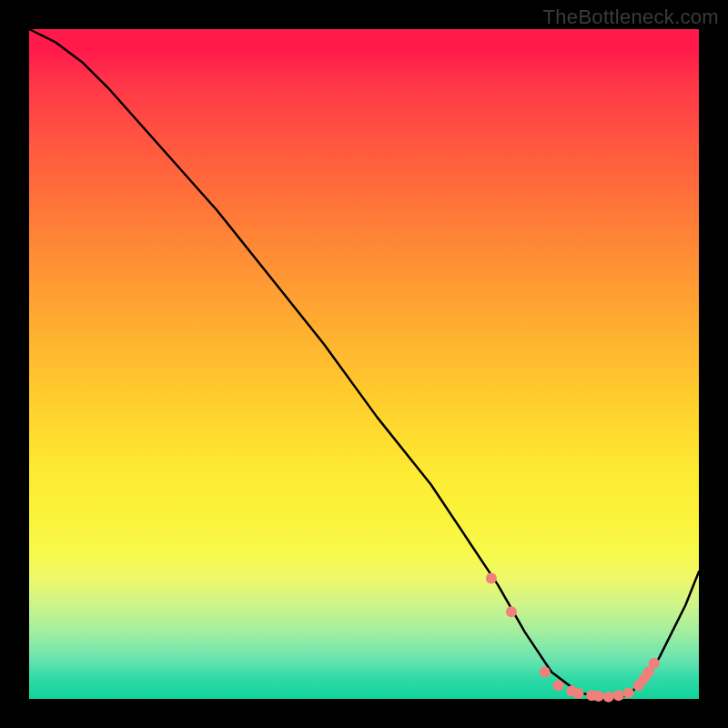  What do you see at coordinates (573, 638) in the screenshot?
I see `scatter-dots` at bounding box center [573, 638].